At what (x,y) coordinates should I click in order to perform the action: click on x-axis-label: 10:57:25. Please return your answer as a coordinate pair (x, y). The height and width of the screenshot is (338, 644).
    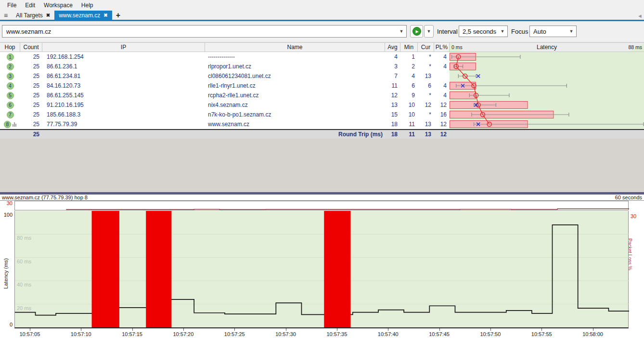
    Looking at the image, I should click on (235, 334).